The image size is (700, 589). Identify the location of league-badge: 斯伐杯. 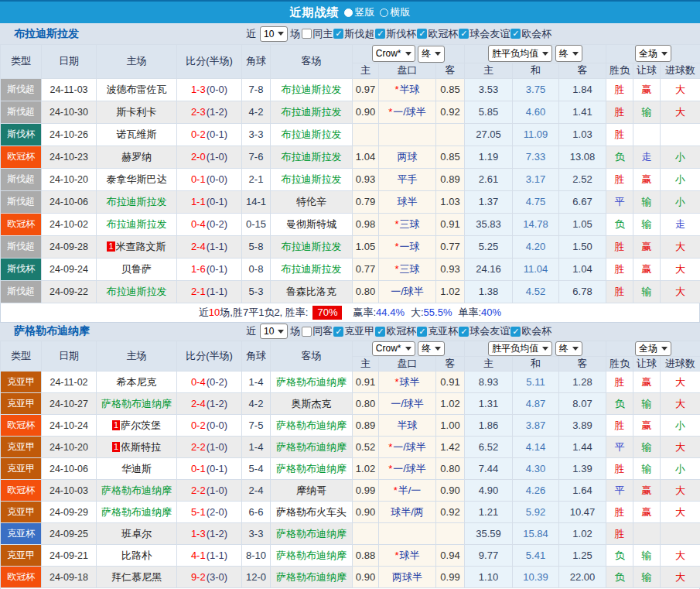
(22, 269).